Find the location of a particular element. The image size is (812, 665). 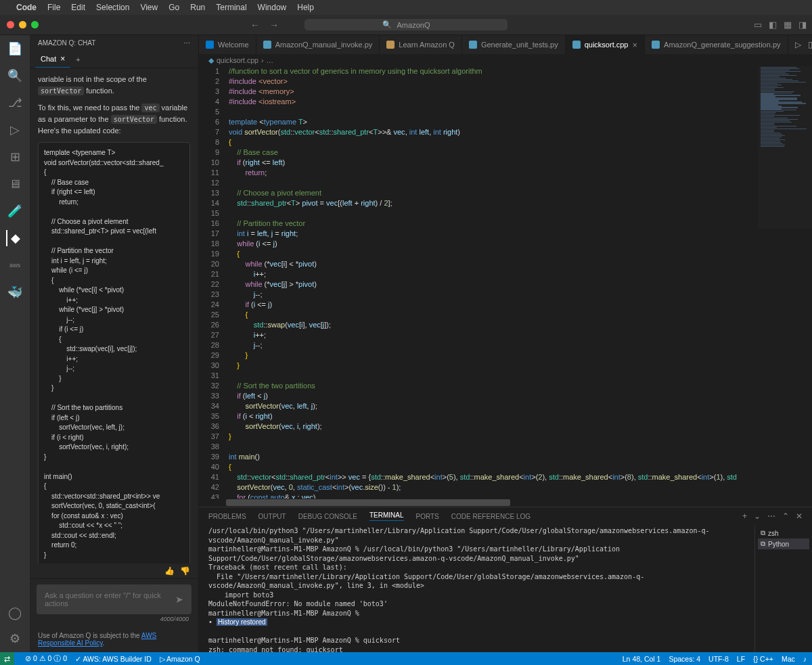

new-terminal-icon: + is located at coordinates (744, 516).